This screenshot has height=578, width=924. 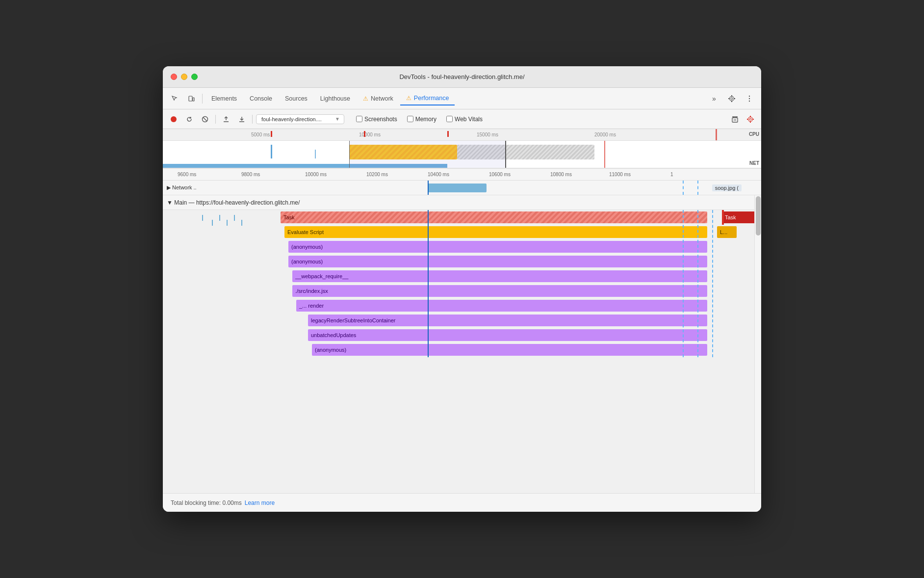 I want to click on zoom-tick-9600: 9600 ms, so click(x=187, y=175).